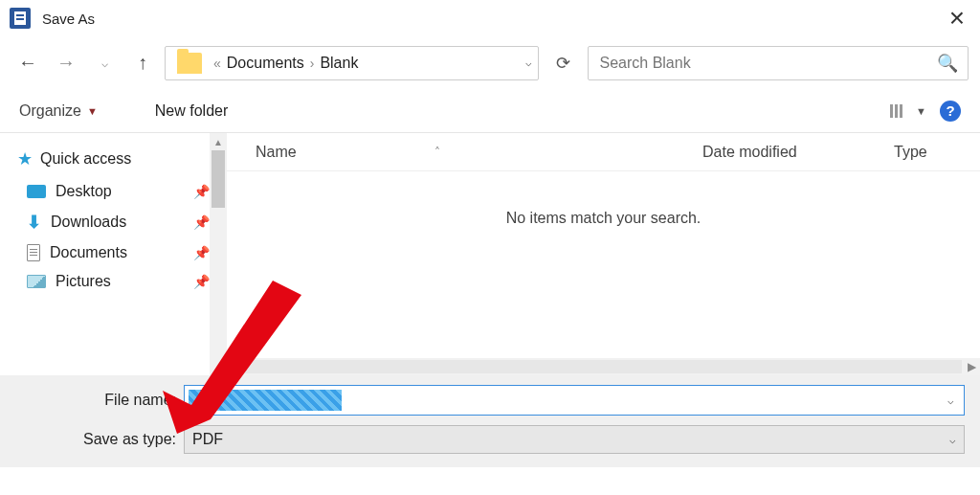 The width and height of the screenshot is (980, 495). I want to click on address-dropdown: ⌵, so click(528, 63).